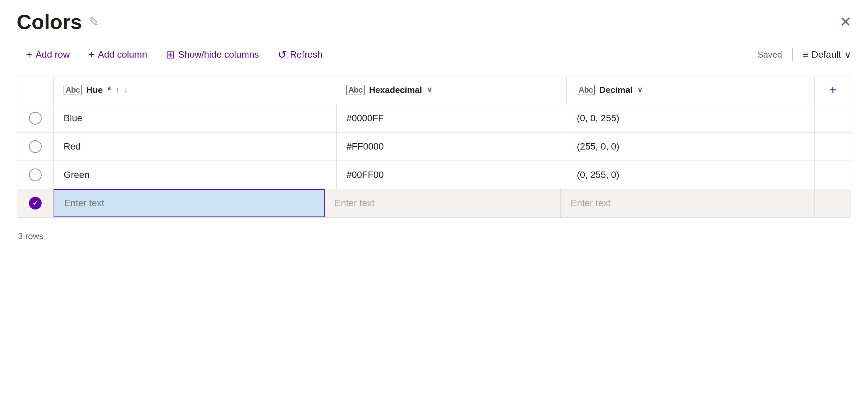 The image size is (868, 407). What do you see at coordinates (452, 175) in the screenshot?
I see `row-3-hex: #00FF00` at bounding box center [452, 175].